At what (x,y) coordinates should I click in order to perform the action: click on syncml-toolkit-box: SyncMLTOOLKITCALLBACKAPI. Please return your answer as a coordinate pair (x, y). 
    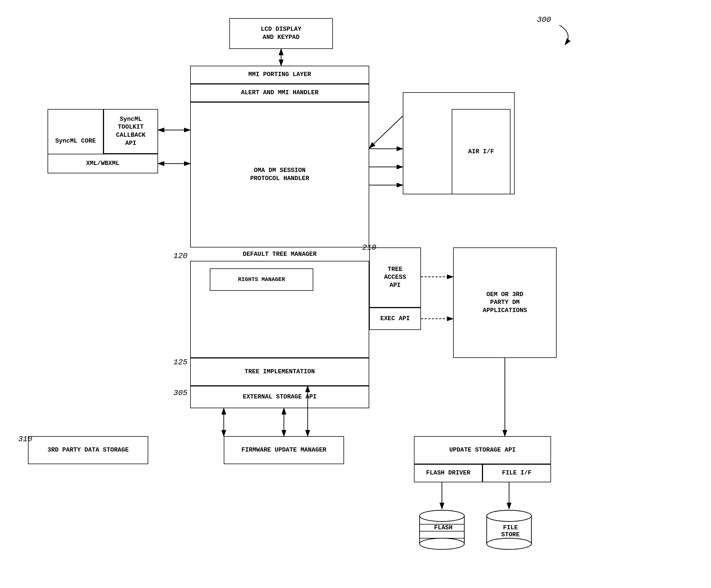
    Looking at the image, I should click on (131, 131).